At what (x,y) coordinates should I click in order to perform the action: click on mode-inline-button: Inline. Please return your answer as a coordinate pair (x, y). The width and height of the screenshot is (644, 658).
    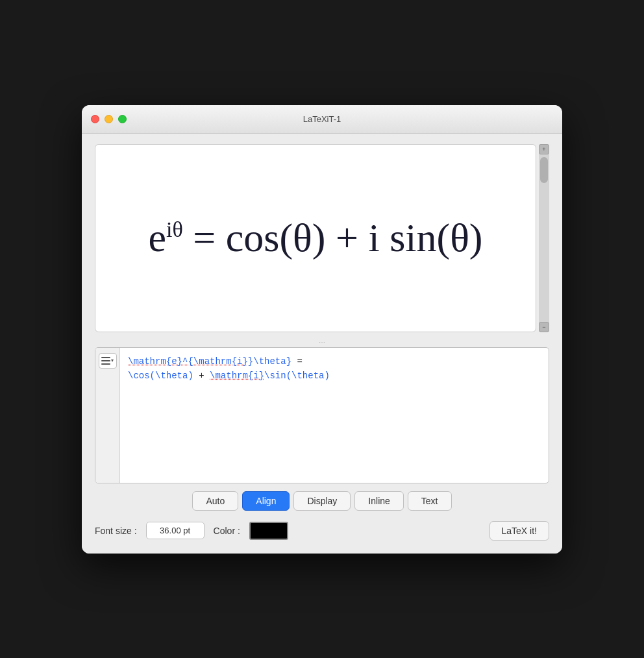
    Looking at the image, I should click on (379, 501).